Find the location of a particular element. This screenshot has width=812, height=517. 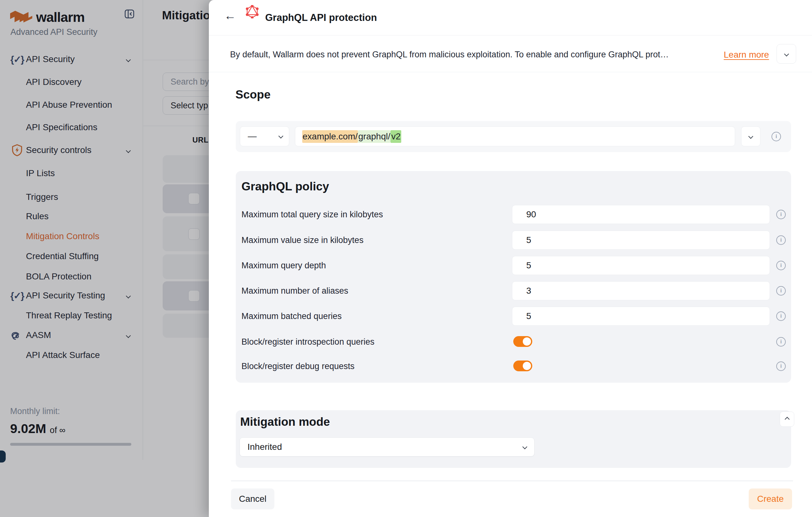

scope-url-input: example.com/graphql/v2 is located at coordinates (515, 136).